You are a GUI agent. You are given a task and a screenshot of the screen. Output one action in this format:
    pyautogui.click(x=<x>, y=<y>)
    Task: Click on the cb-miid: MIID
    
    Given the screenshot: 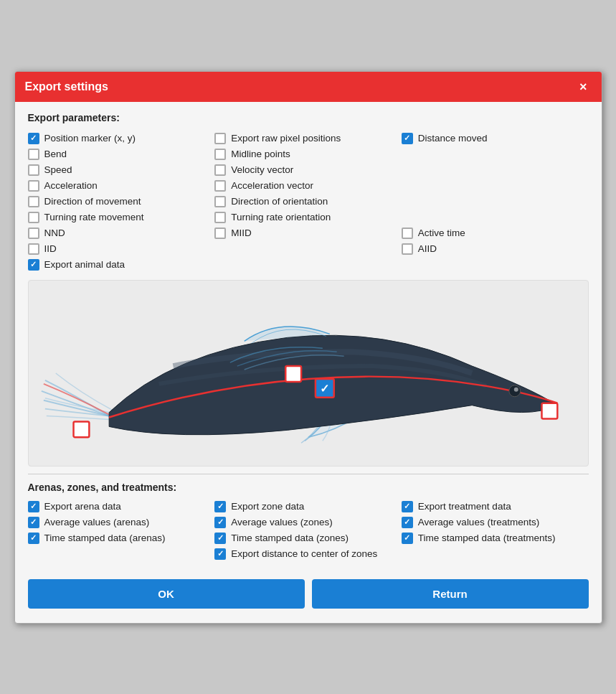 What is the action you would take?
    pyautogui.click(x=308, y=233)
    